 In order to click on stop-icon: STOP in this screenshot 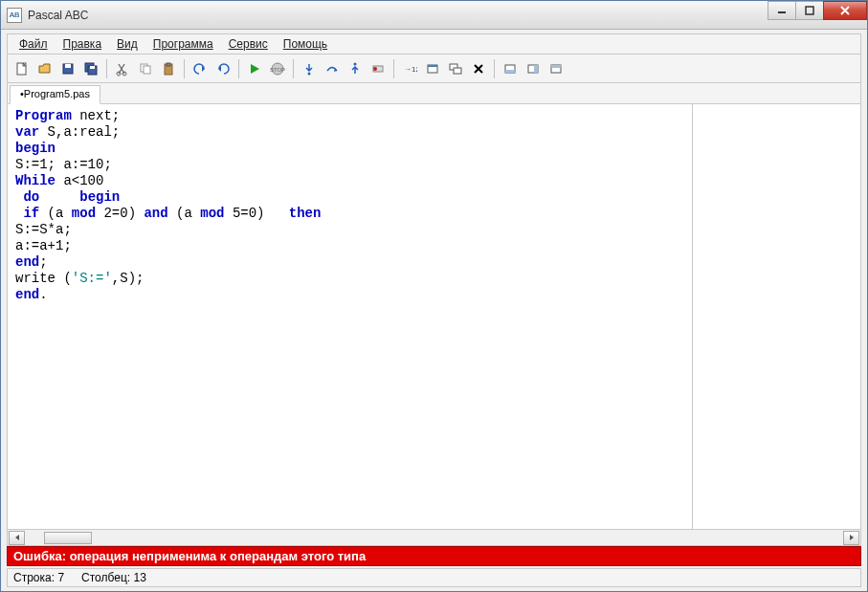, I will do `click(278, 69)`.